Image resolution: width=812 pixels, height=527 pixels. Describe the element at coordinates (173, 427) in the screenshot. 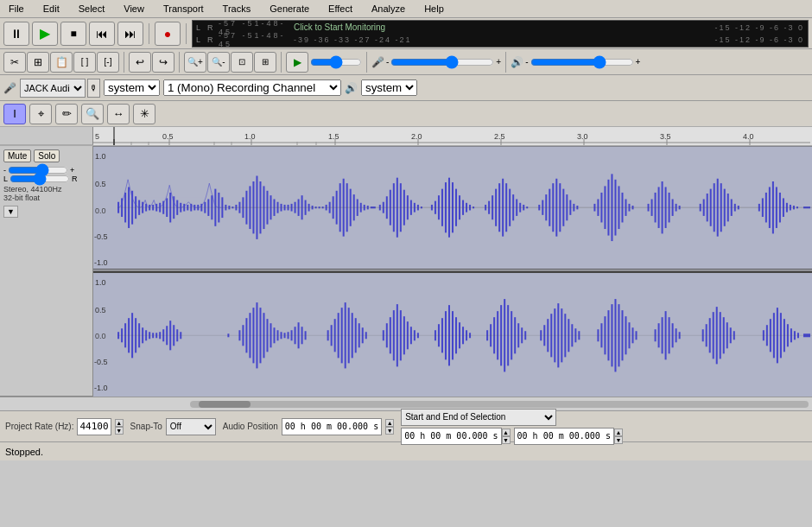

I see `snap-to-section: Snap-To Off Nearest Prior` at that location.